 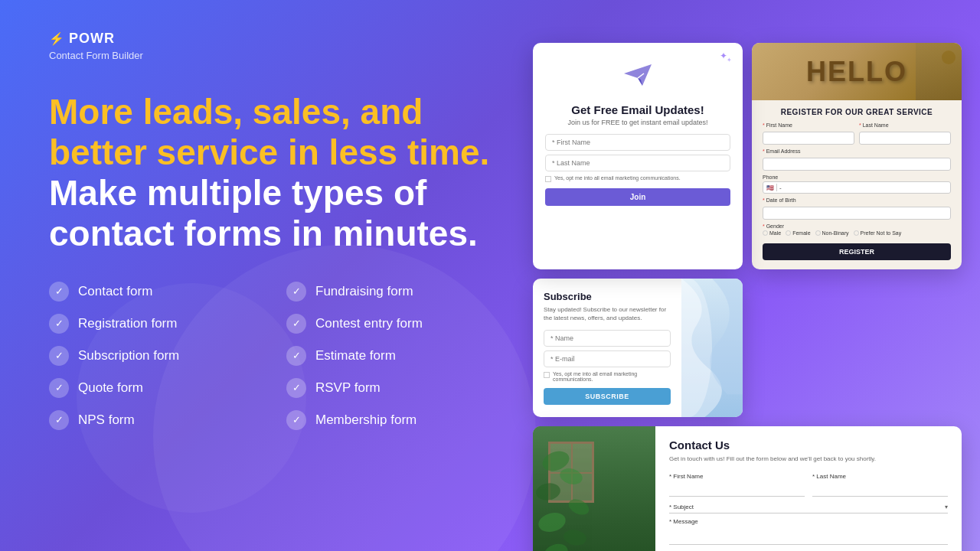 What do you see at coordinates (607, 297) in the screenshot?
I see `subscribe-title: Subscribe` at bounding box center [607, 297].